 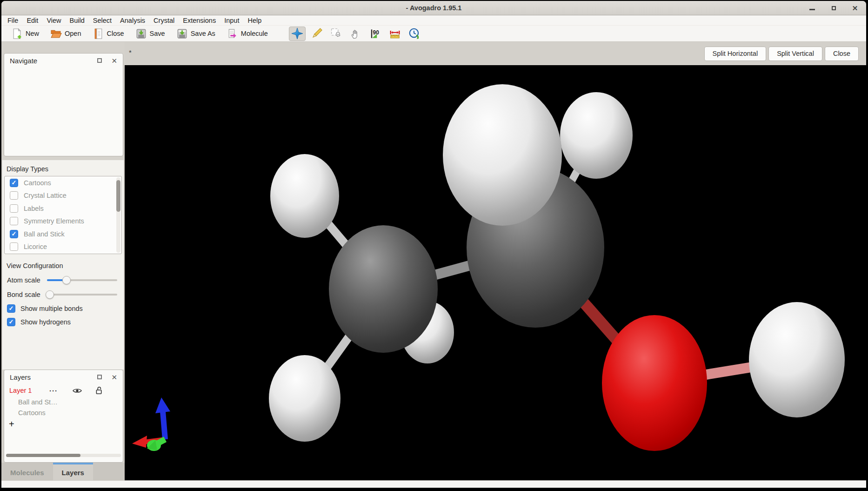 I want to click on slider-label: Bond scale, so click(x=27, y=295).